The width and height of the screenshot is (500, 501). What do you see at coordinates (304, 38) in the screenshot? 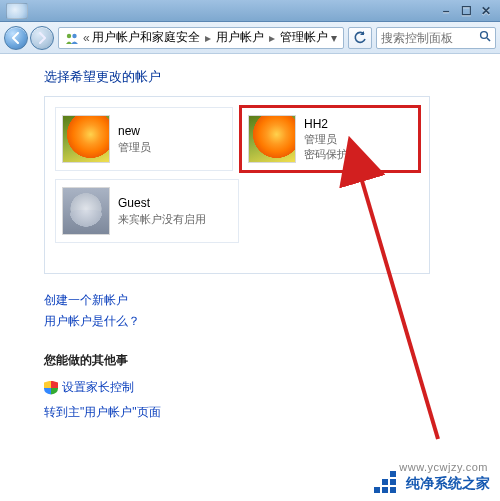
I see `breadcrumb-seg-2: 管理帐户` at bounding box center [304, 38].